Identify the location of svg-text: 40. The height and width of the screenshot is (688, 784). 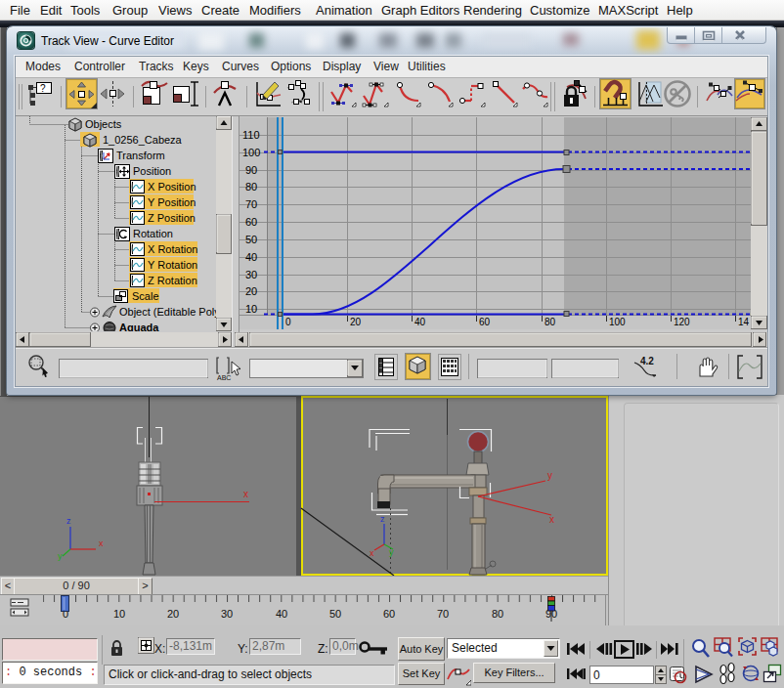
(282, 614).